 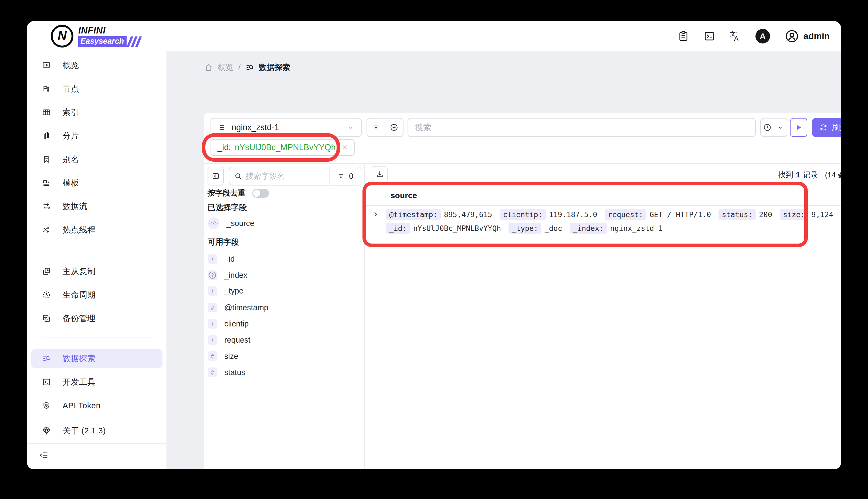 What do you see at coordinates (235, 373) in the screenshot?
I see `field-name: status` at bounding box center [235, 373].